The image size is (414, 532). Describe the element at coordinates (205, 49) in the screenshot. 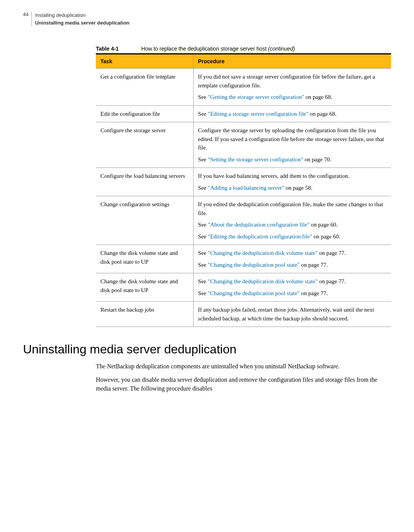

I see `table-caption-text: How to replace the deduplication storage…` at that location.